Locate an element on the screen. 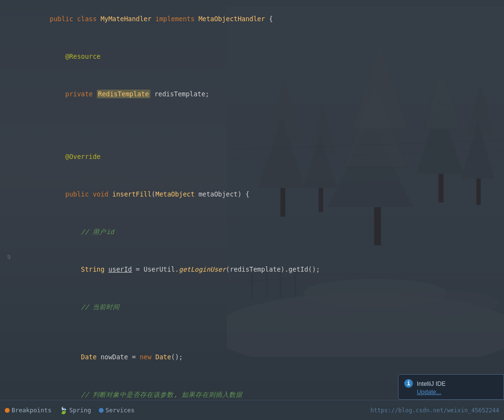  code-line-9: 9 String userId = UserUtil.getLoginUser(… is located at coordinates (252, 269).